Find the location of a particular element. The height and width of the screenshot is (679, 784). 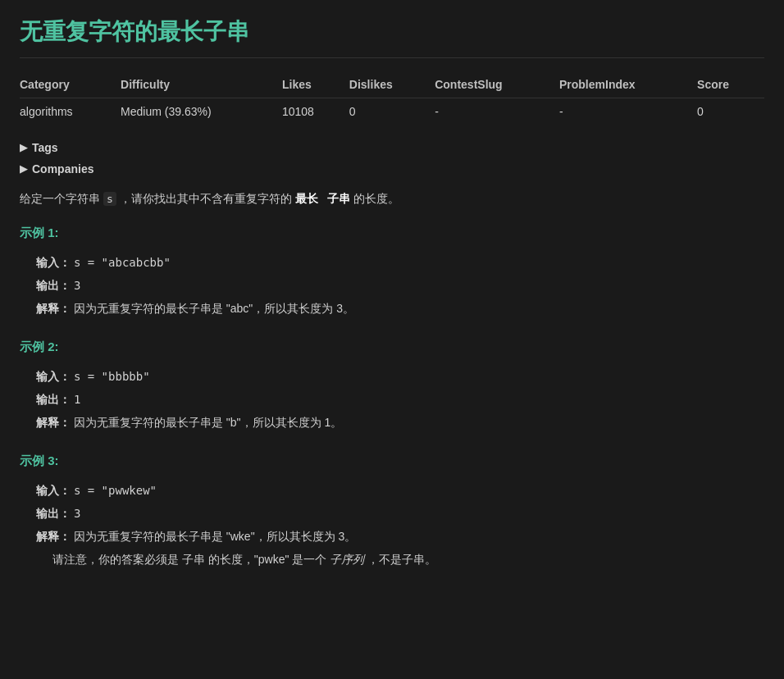

col-header-score: Score is located at coordinates (731, 85).